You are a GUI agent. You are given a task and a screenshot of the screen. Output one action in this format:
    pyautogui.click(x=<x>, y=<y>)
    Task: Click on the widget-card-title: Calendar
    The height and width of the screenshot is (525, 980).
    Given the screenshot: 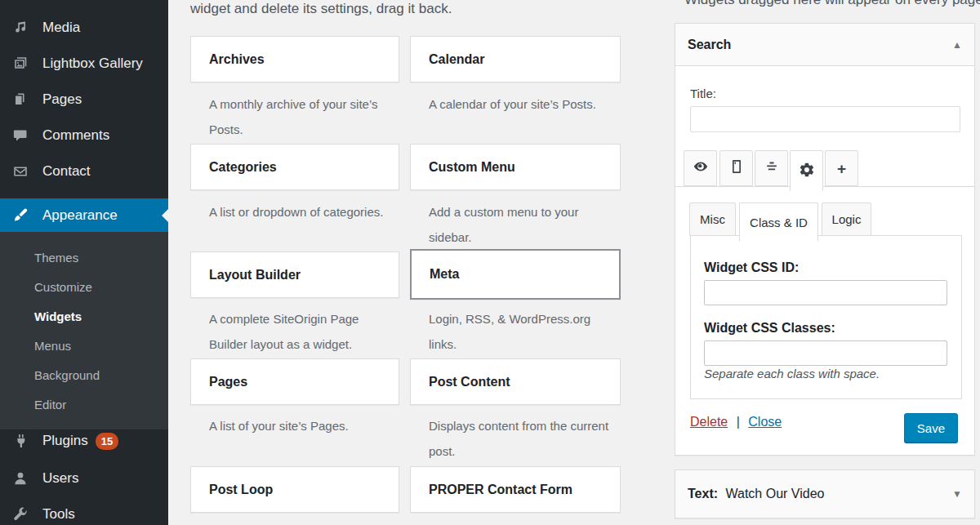 What is the action you would take?
    pyautogui.click(x=448, y=60)
    